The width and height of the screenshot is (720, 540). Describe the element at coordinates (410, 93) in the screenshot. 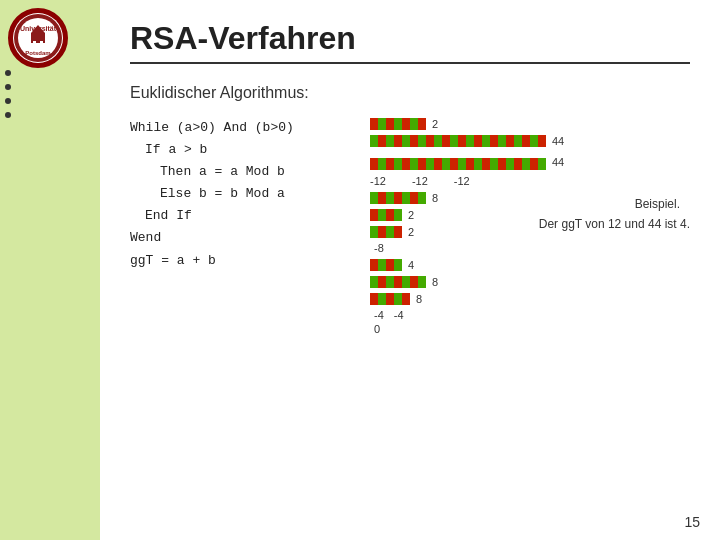

I see `subtitle: Euklidischer Algorithmus:` at that location.